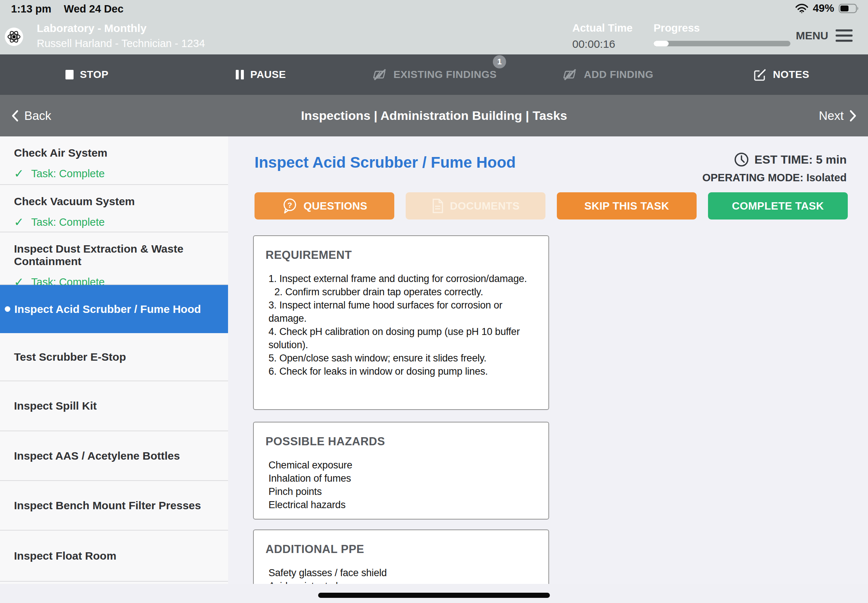 The image size is (868, 603). Describe the element at coordinates (781, 75) in the screenshot. I see `notes-button: NOTES` at that location.